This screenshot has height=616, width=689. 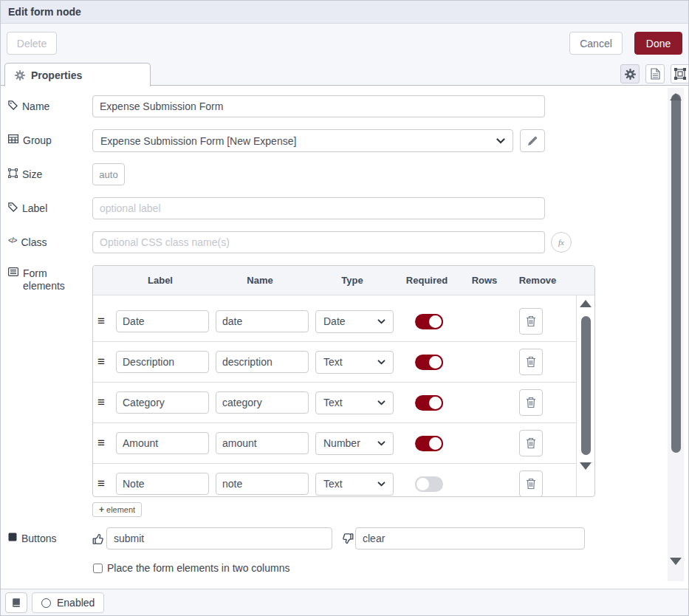 I want to click on element-type-select: Date, so click(x=354, y=322).